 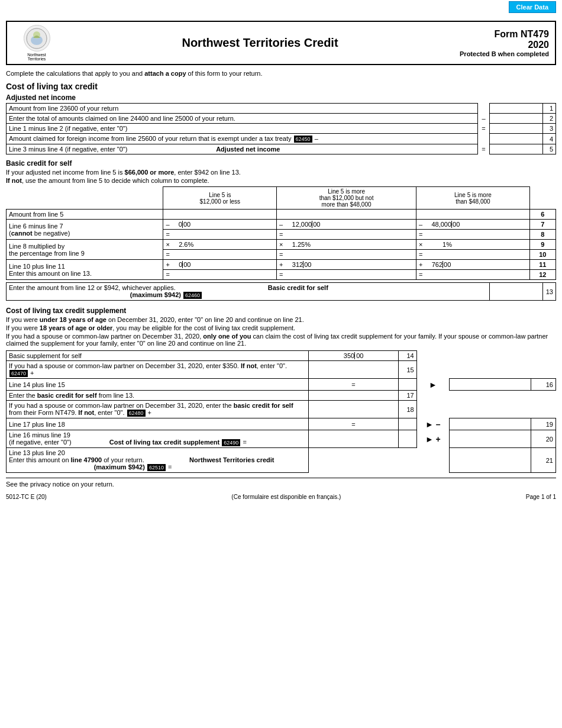 What do you see at coordinates (243, 129) in the screenshot?
I see `line-3-desc: Line 1 minus line 2 (if negative, enter …` at bounding box center [243, 129].